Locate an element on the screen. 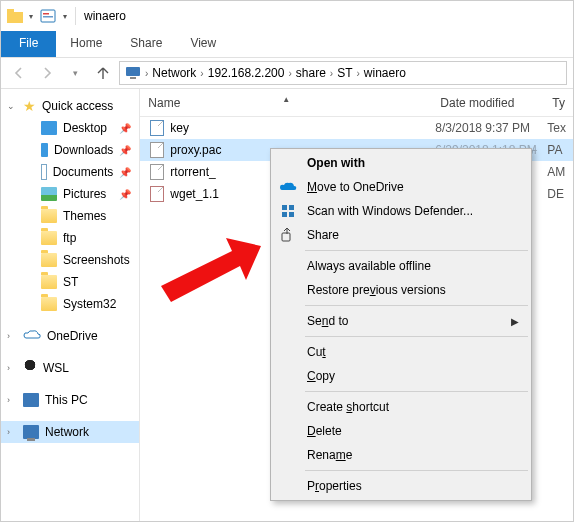 The height and width of the screenshot is (522, 574). up-button is located at coordinates (103, 73).